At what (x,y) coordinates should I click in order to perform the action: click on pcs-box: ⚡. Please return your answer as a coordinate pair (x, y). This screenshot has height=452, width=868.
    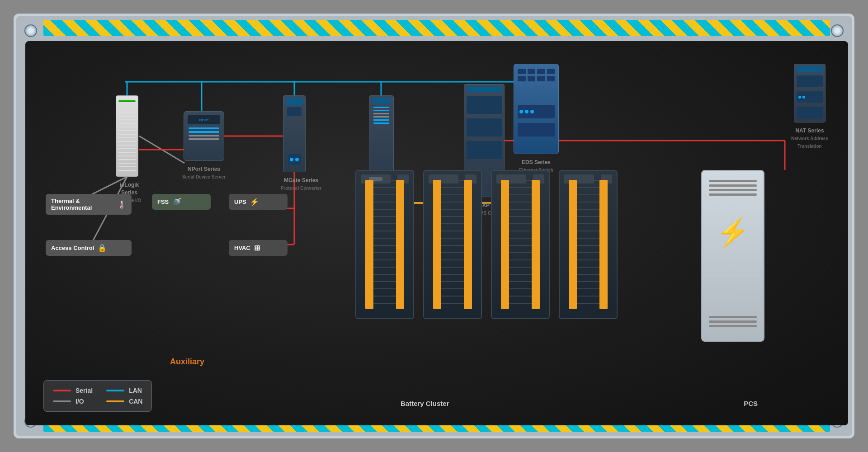
    Looking at the image, I should click on (733, 256).